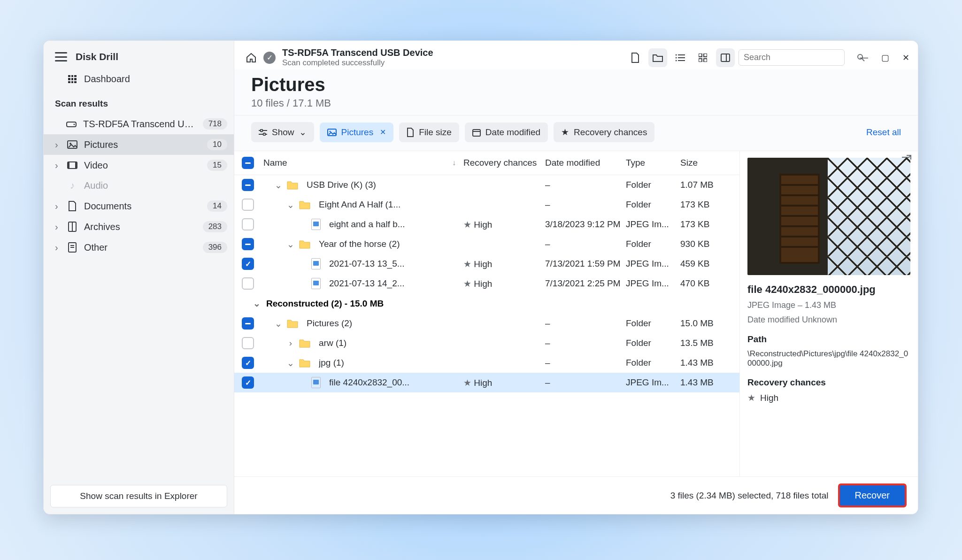 The height and width of the screenshot is (560, 962). What do you see at coordinates (487, 363) in the screenshot?
I see `table-row: ⌄ jpg (1)–Folder1.43 MB` at bounding box center [487, 363].